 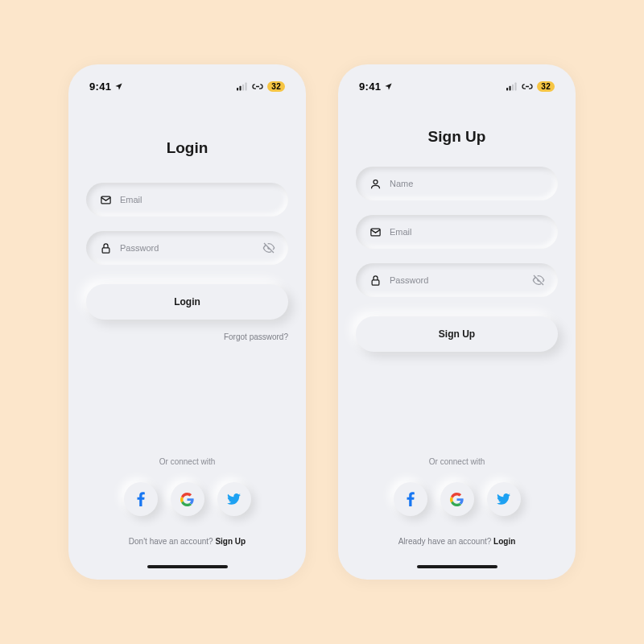 What do you see at coordinates (457, 184) in the screenshot?
I see `name-input: Name` at bounding box center [457, 184].